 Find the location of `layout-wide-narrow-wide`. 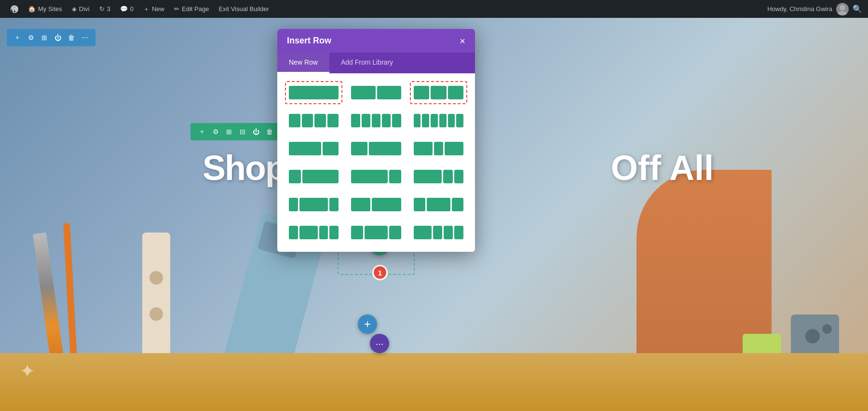

layout-wide-narrow-wide is located at coordinates (439, 177).